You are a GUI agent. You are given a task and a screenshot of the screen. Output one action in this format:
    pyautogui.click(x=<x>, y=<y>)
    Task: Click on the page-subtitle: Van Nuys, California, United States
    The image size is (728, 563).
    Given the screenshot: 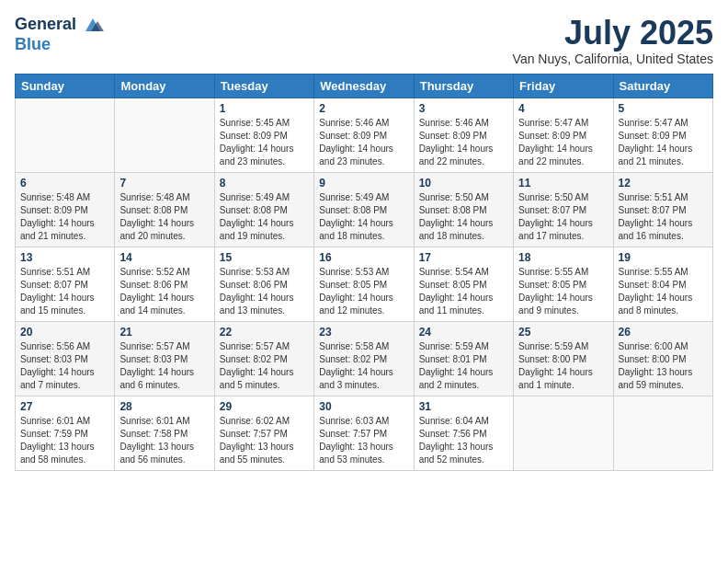 What is the action you would take?
    pyautogui.click(x=613, y=59)
    